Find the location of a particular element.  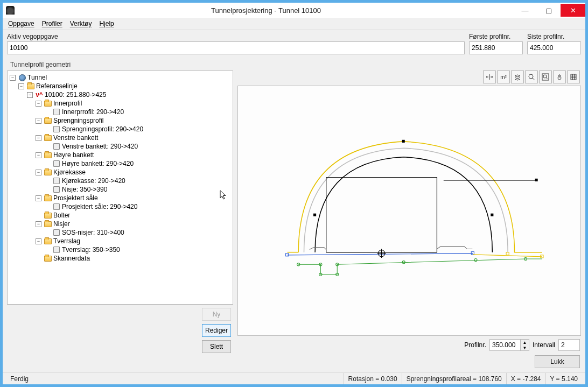

field-siste: Siste profilnr. is located at coordinates (554, 44).